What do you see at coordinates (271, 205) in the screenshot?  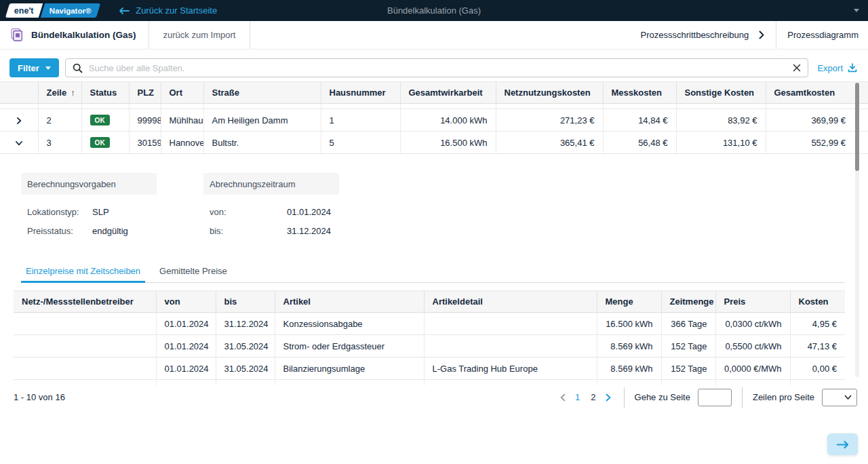 I see `abrechnungszeitraum-box: Abrechnungszeitraum von: 01.01.2024 bis:…` at bounding box center [271, 205].